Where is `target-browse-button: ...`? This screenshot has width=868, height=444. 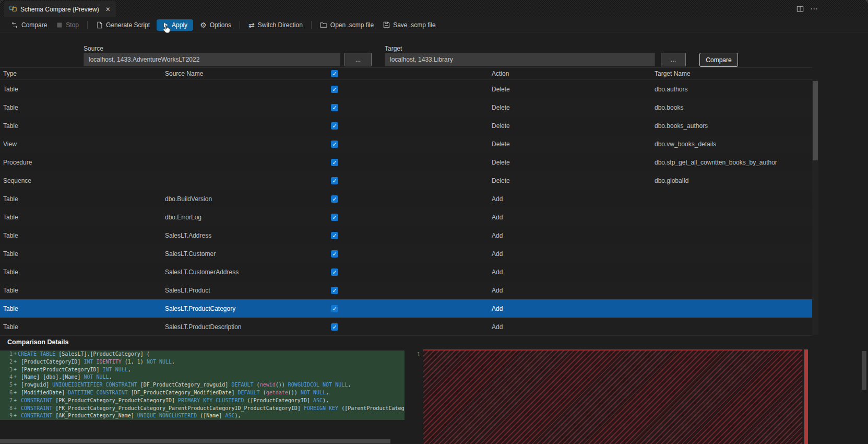 target-browse-button: ... is located at coordinates (673, 60).